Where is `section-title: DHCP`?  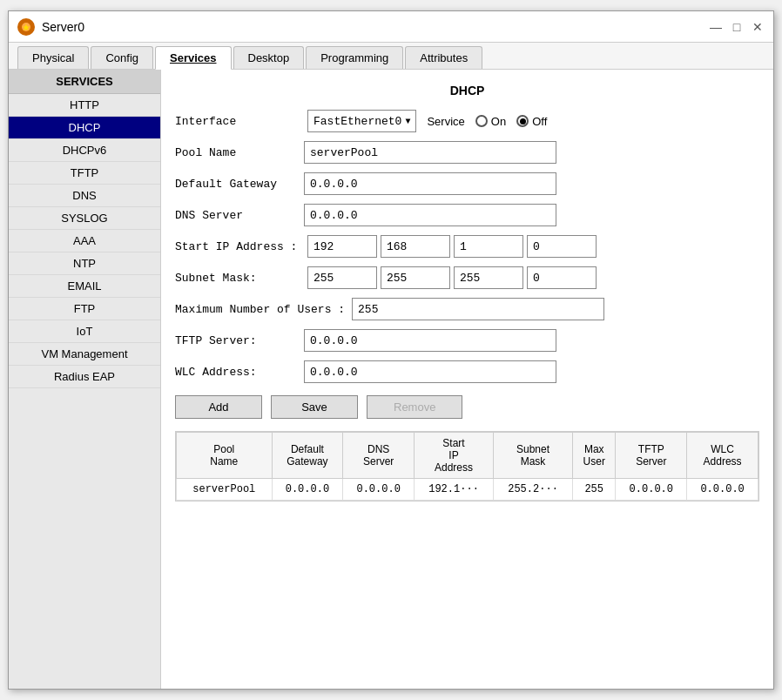 section-title: DHCP is located at coordinates (467, 91).